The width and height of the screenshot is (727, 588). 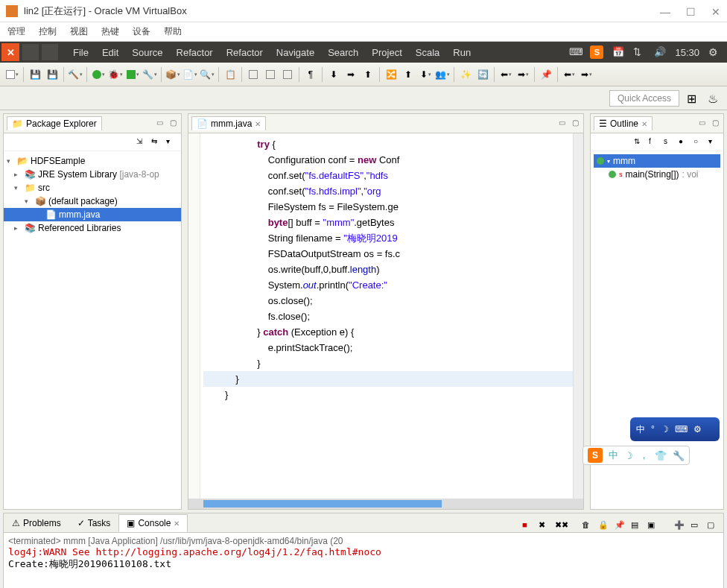 What do you see at coordinates (597, 52) in the screenshot?
I see `sogou-ime-icon: S` at bounding box center [597, 52].